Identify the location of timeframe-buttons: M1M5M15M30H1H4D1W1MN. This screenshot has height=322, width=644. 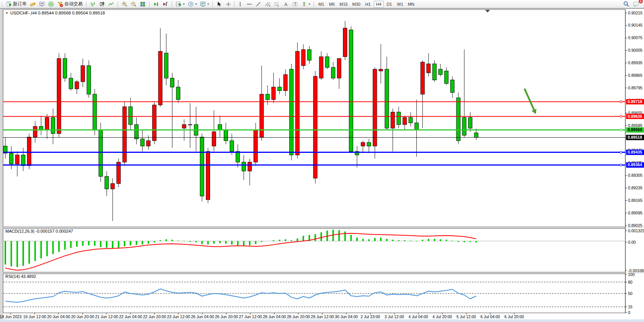
(366, 4).